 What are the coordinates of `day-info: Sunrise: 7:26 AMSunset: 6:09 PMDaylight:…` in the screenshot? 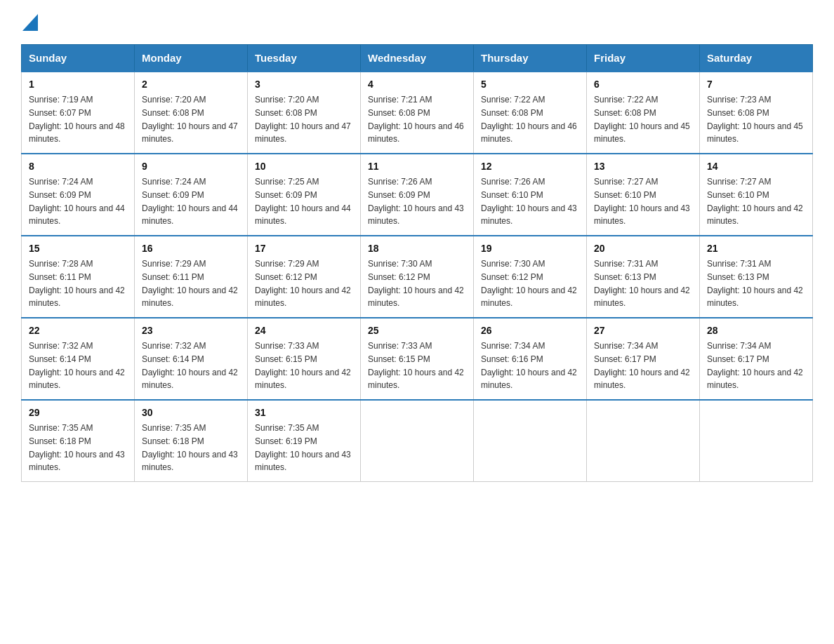 It's located at (416, 201).